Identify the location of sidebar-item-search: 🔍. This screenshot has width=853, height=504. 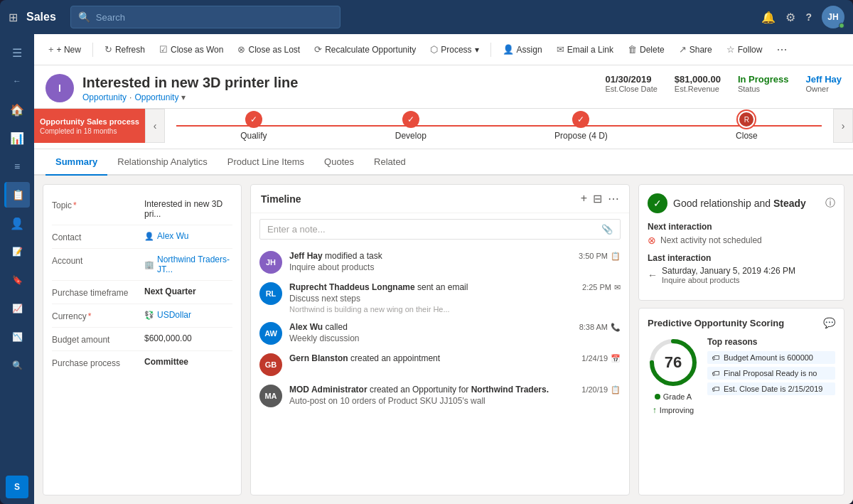
(17, 365).